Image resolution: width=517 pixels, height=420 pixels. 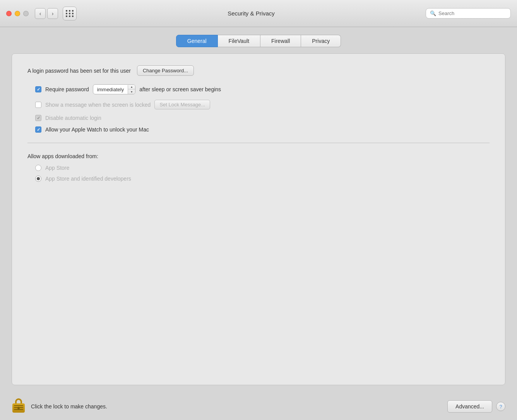 What do you see at coordinates (258, 41) in the screenshot?
I see `tab-bar: General FileVault Firewall Privacy` at bounding box center [258, 41].